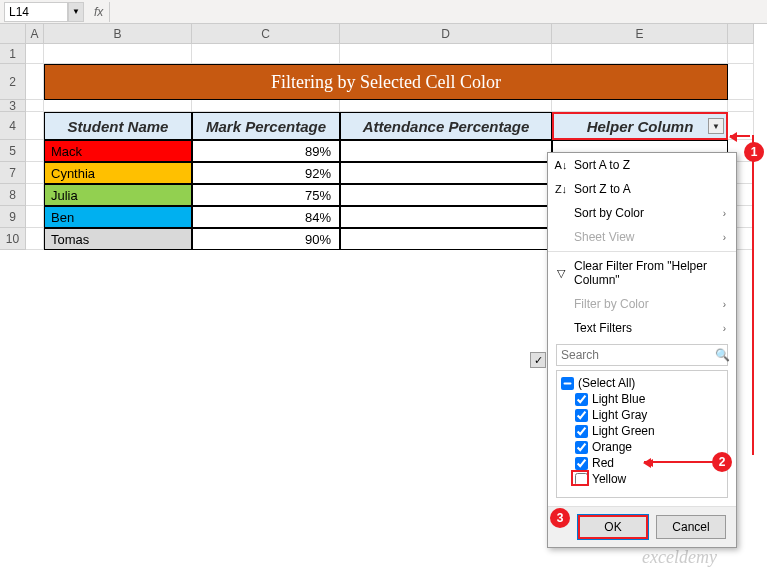 Image resolution: width=767 pixels, height=580 pixels. Describe the element at coordinates (35, 34) in the screenshot. I see `col-header-a: A` at that location.